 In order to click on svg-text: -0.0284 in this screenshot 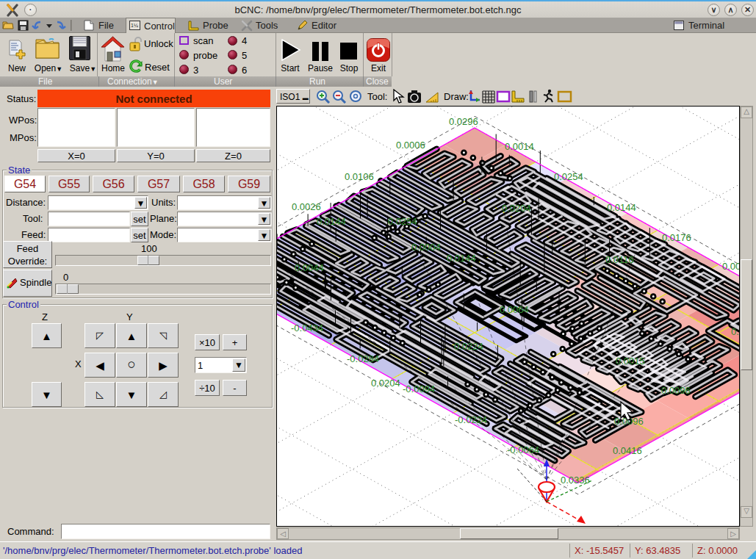, I will do `click(363, 358)`.